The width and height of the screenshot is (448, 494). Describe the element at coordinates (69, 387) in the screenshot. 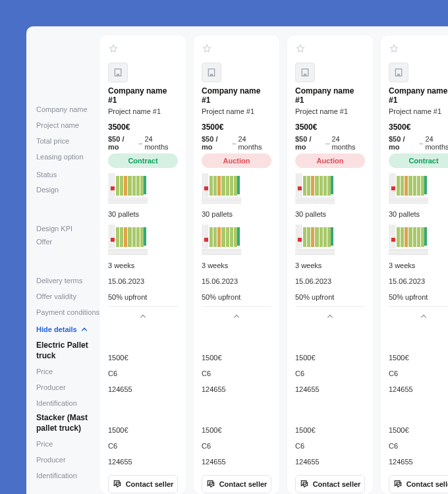

I see `label-producer-1: Producer` at that location.